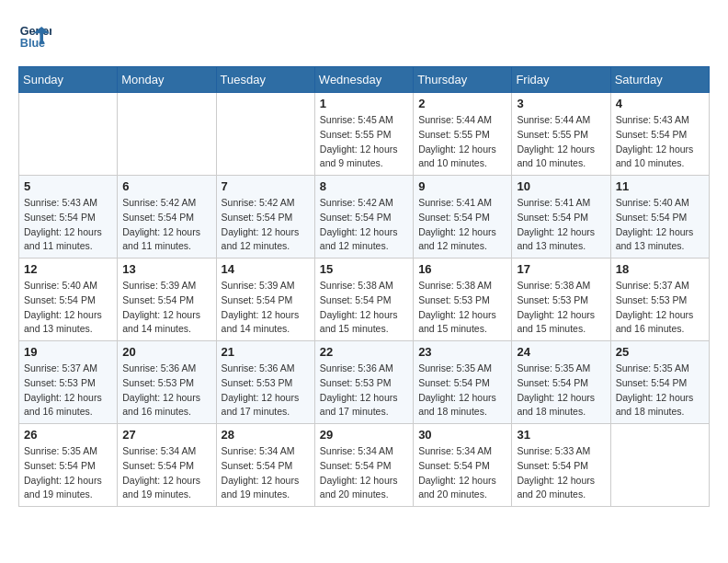 Image resolution: width=728 pixels, height=563 pixels. Describe the element at coordinates (462, 269) in the screenshot. I see `day-number: 16` at that location.